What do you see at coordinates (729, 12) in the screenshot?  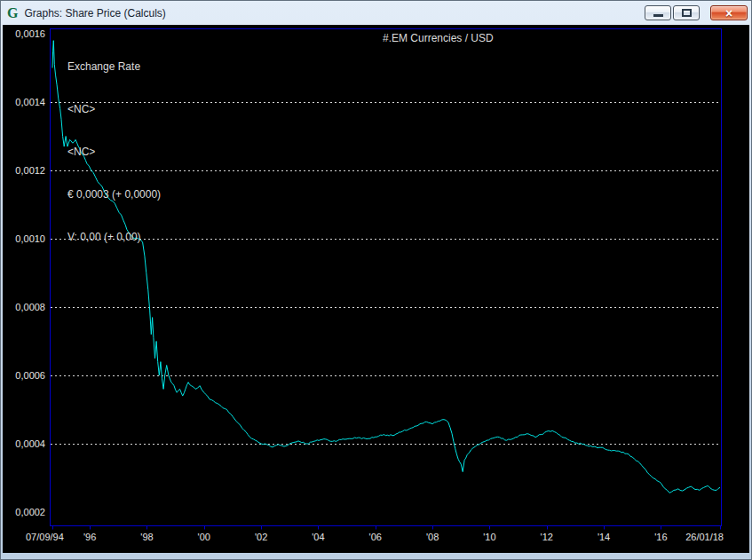 I see `close-button: ×` at bounding box center [729, 12].